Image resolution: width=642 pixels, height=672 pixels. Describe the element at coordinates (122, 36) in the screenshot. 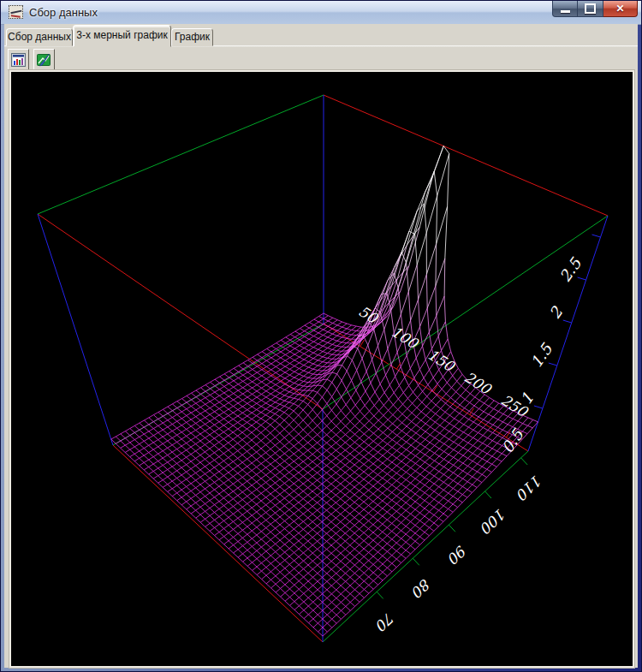

I see `tab-3d-graph: 3-х мерный график` at that location.